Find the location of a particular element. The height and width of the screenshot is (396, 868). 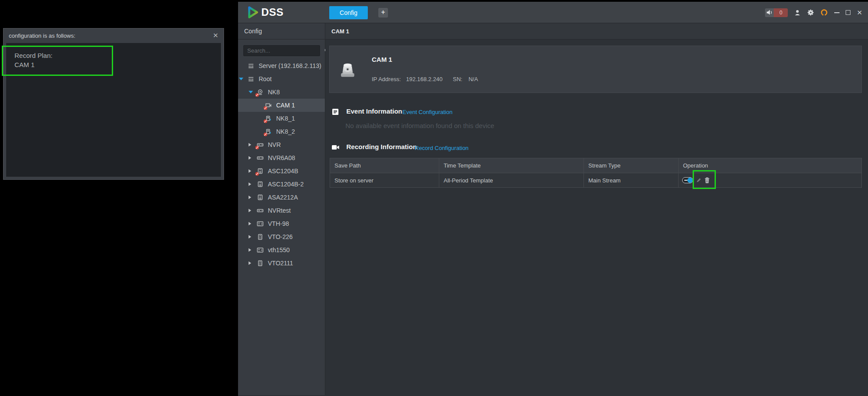

network-status-icon is located at coordinates (824, 12).